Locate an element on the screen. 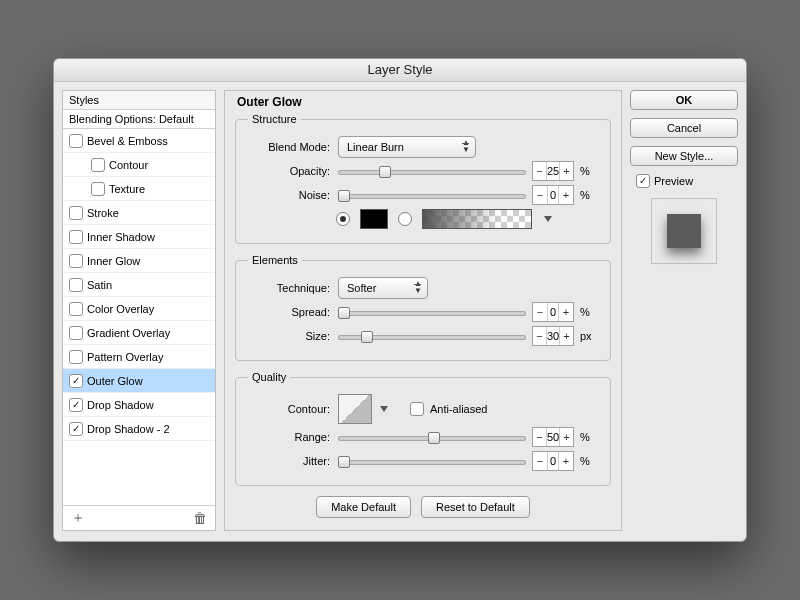 Image resolution: width=800 pixels, height=600 pixels. glow-color-swatch is located at coordinates (374, 219).